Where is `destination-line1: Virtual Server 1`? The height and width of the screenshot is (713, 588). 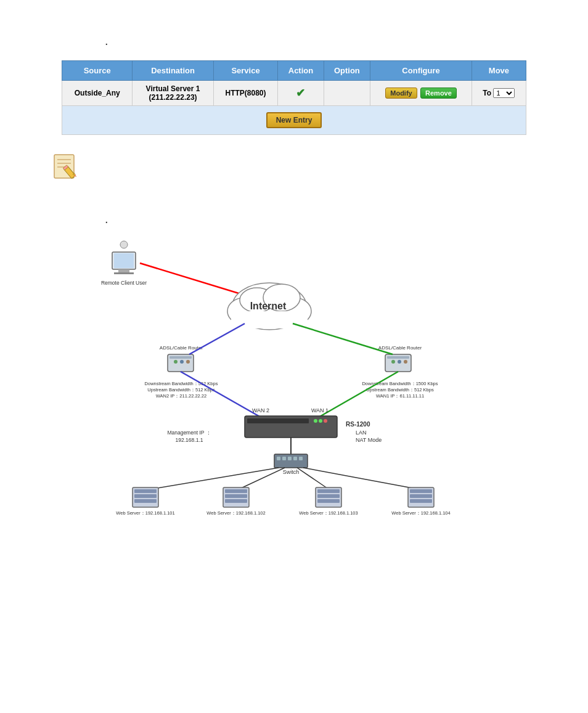 destination-line1: Virtual Server 1 is located at coordinates (173, 89).